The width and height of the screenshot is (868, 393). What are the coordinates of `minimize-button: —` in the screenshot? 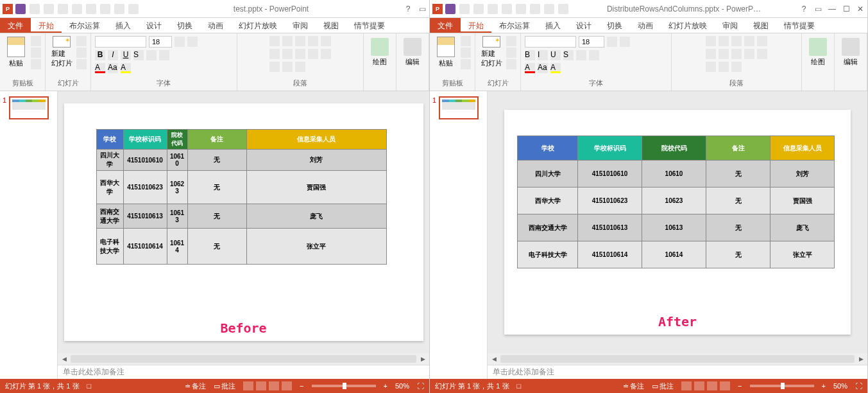 It's located at (832, 9).